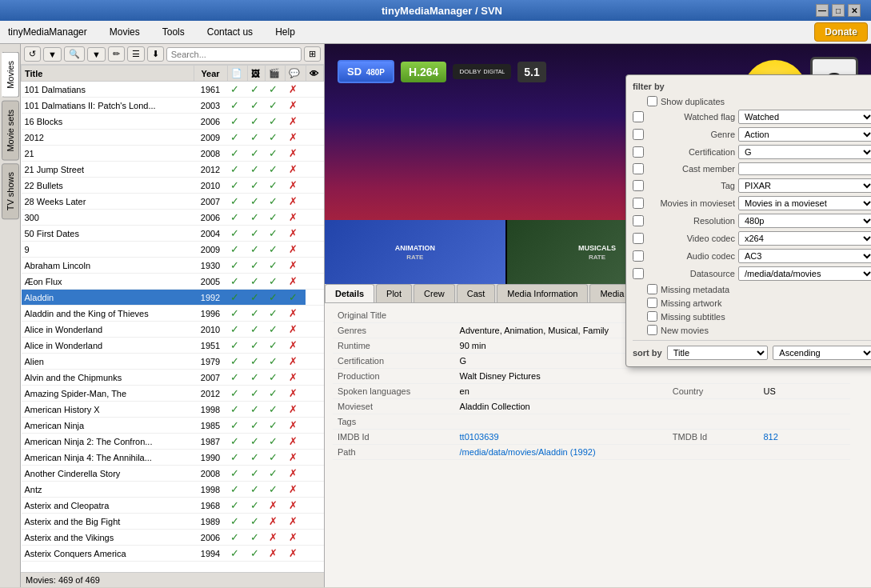 The width and height of the screenshot is (871, 588). Describe the element at coordinates (805, 221) in the screenshot. I see `resolution-select: 480p` at that location.